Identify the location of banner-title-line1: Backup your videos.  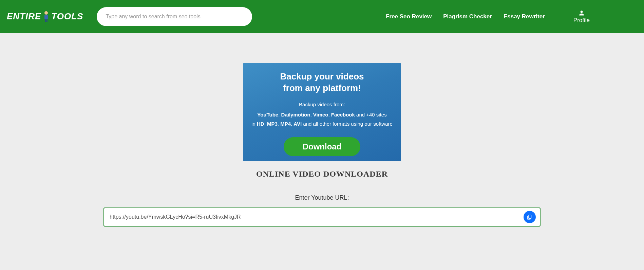
(322, 76).